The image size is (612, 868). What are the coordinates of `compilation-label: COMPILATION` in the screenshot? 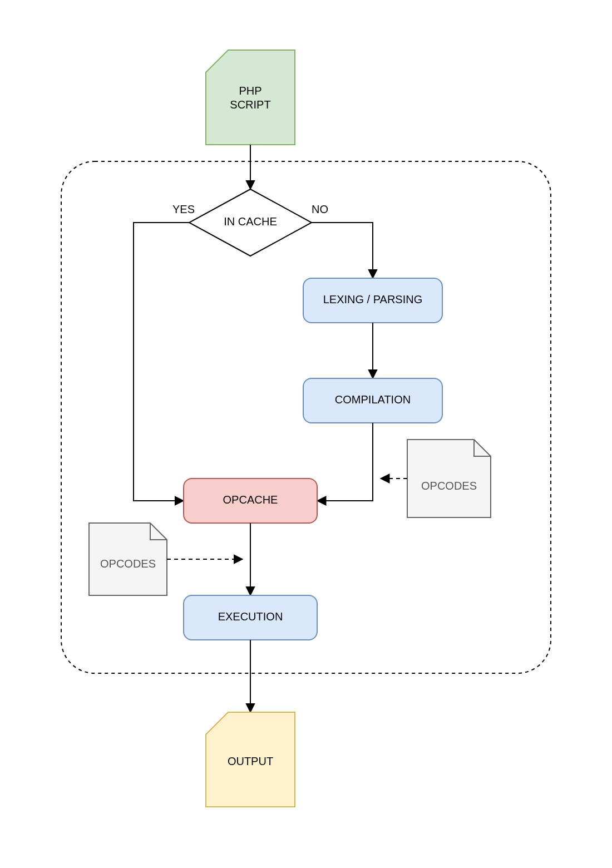 It's located at (373, 400).